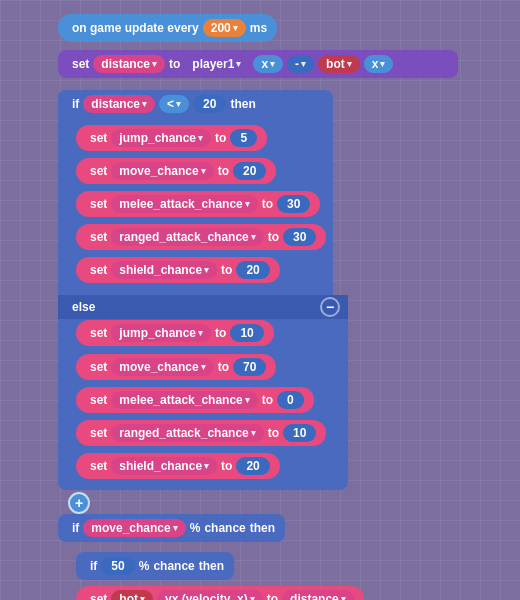  Describe the element at coordinates (162, 104) in the screenshot. I see `if-header: if distance ▾ < ▾ 20 then` at that location.